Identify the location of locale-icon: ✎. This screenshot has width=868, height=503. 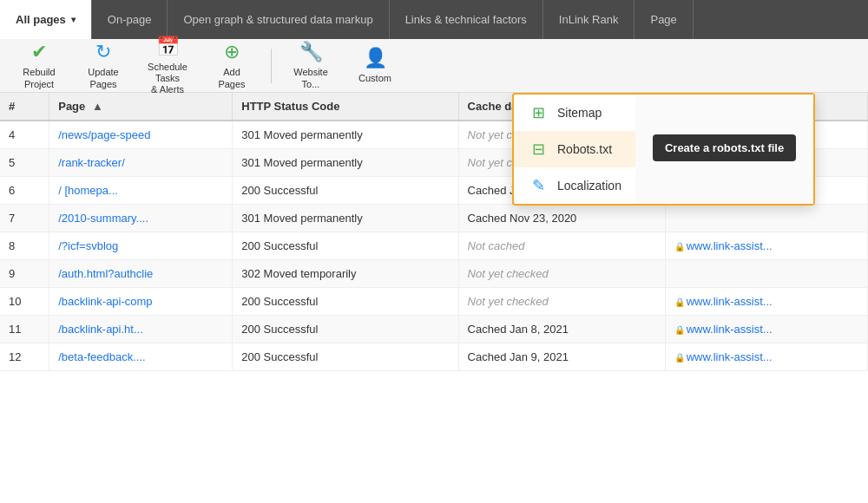
(538, 186).